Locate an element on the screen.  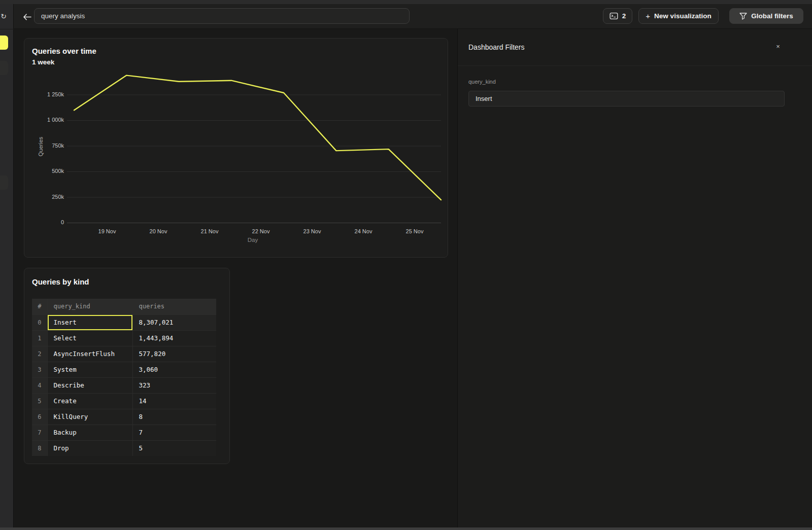
y-tick-label: 1 000k is located at coordinates (44, 120).